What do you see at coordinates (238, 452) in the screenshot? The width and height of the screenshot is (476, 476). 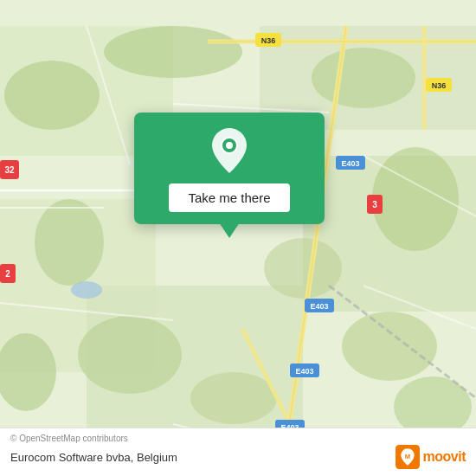 I see `bottom-bar: © OpenStreetMap contributors Eurocom Sof…` at bounding box center [238, 452].